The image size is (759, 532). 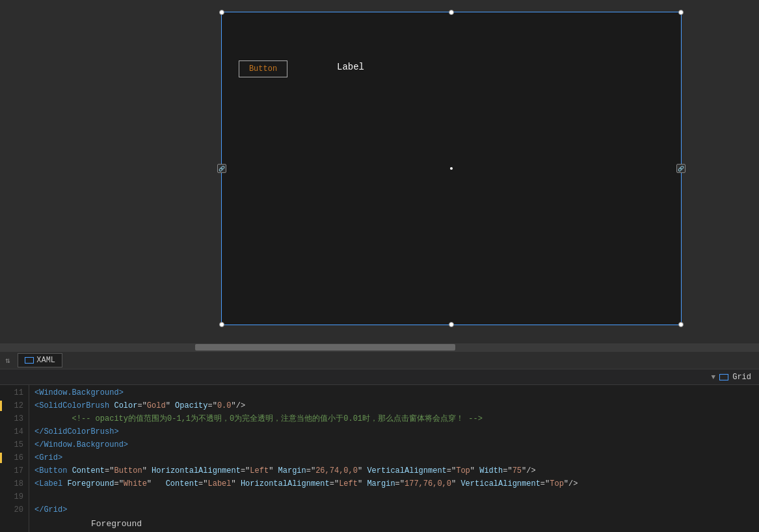 I want to click on line-18: 18, so click(x=14, y=484).